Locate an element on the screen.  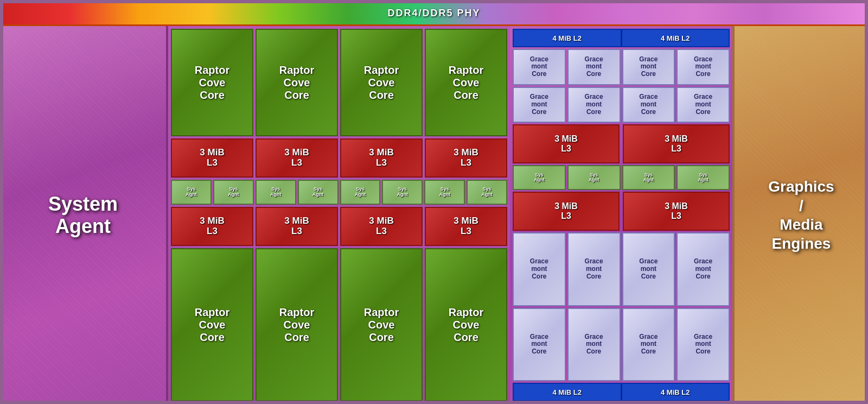
gm-core-t5: GracemontCore is located at coordinates (539, 105).